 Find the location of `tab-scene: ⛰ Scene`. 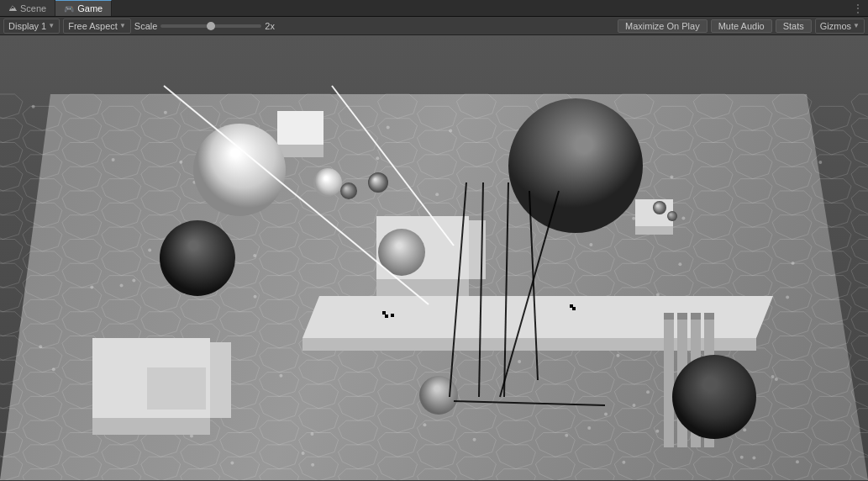

tab-scene: ⛰ Scene is located at coordinates (28, 8).